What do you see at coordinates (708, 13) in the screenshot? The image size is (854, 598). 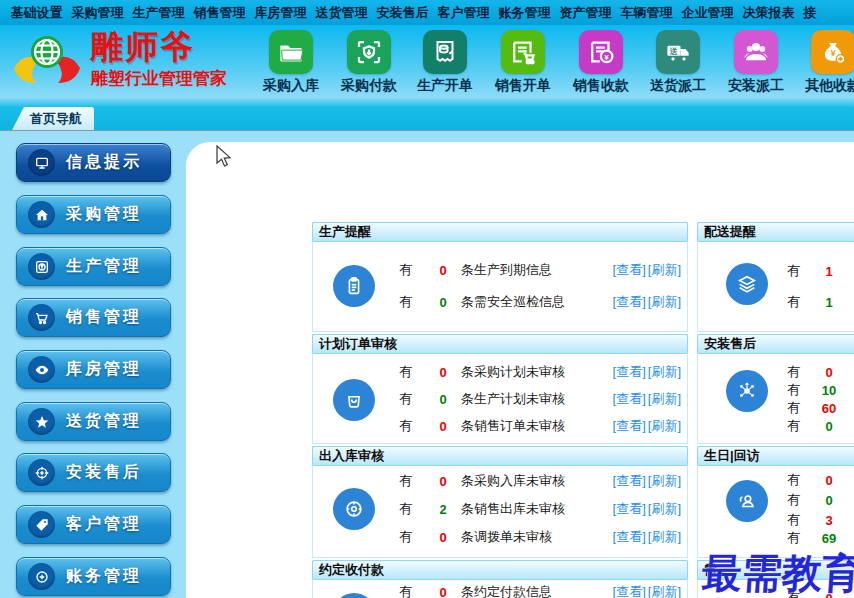 I see `menu-item-enterprise: 企业管理` at bounding box center [708, 13].